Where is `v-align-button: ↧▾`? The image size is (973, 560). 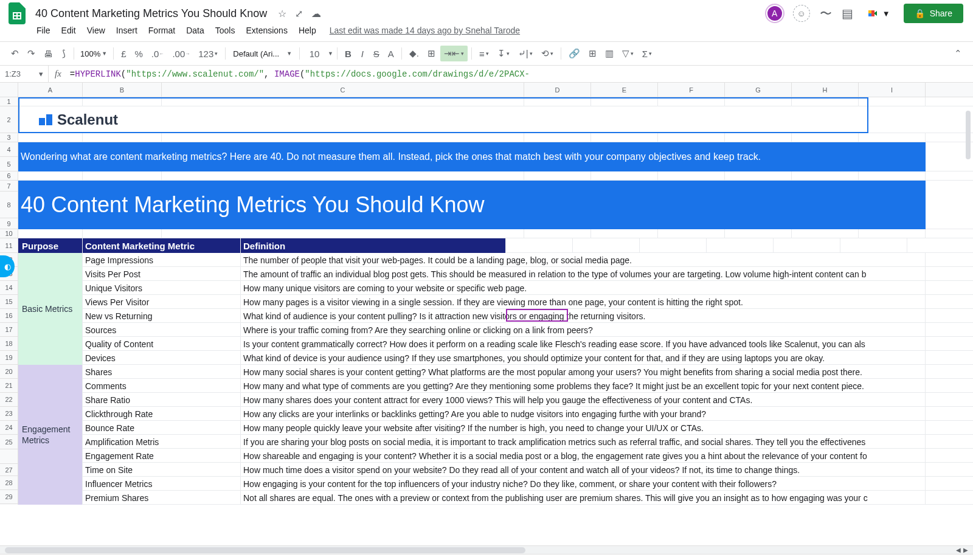
v-align-button: ↧▾ is located at coordinates (504, 54).